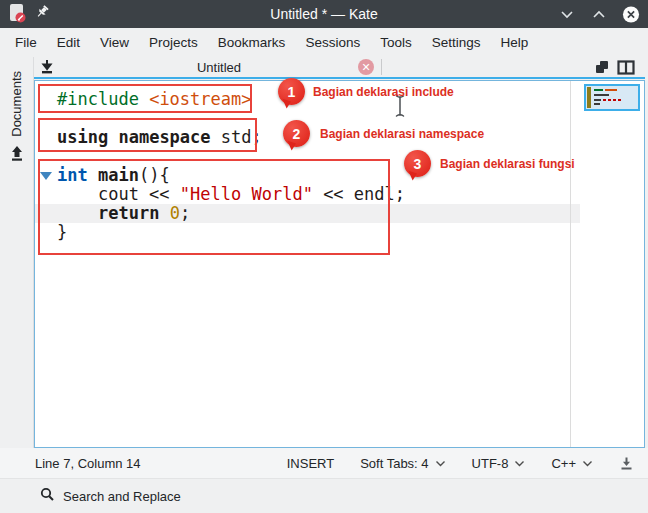  Describe the element at coordinates (602, 67) in the screenshot. I see `document-switcher-icon` at that location.